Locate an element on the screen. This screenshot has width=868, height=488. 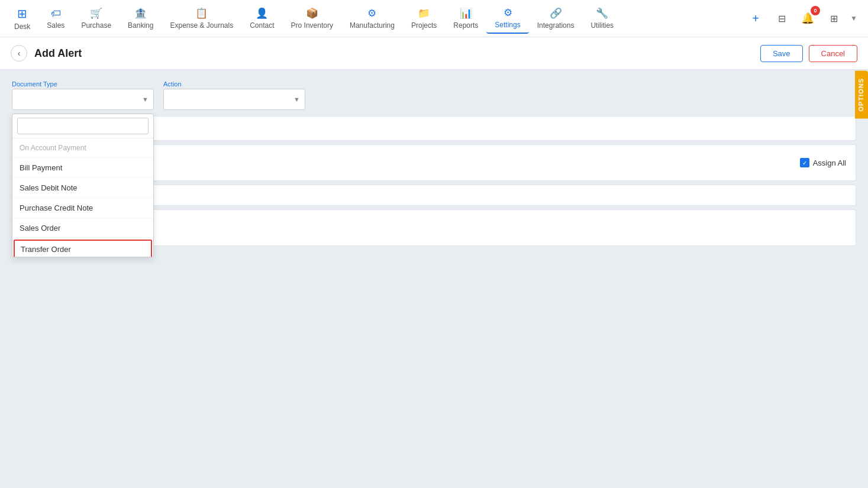
pro-inventory-icon: 📦 is located at coordinates (312, 13).